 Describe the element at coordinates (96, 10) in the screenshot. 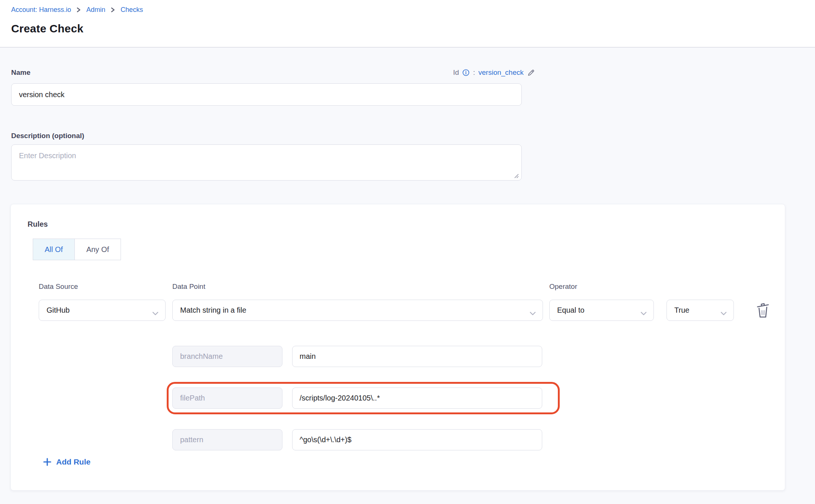

I see `breadcrumb-admin-link: Admin` at that location.